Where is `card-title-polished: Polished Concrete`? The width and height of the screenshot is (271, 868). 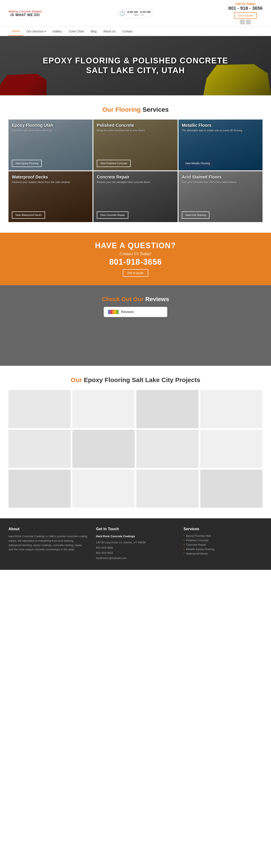
card-title-polished: Polished Concrete is located at coordinates (135, 125).